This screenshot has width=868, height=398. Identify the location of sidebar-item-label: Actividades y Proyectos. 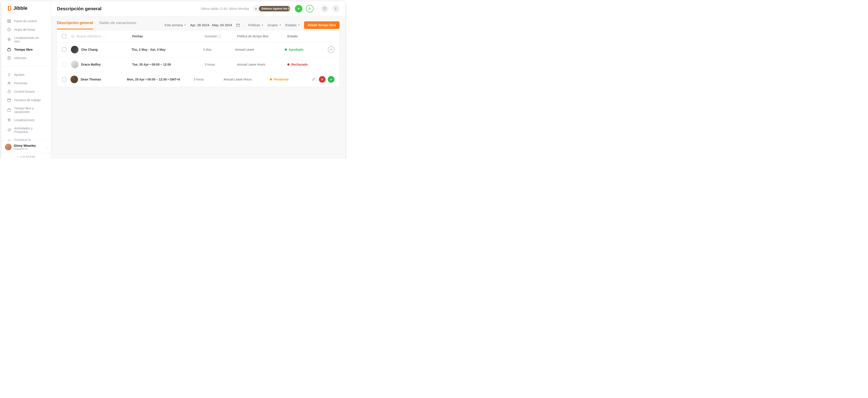
(29, 130).